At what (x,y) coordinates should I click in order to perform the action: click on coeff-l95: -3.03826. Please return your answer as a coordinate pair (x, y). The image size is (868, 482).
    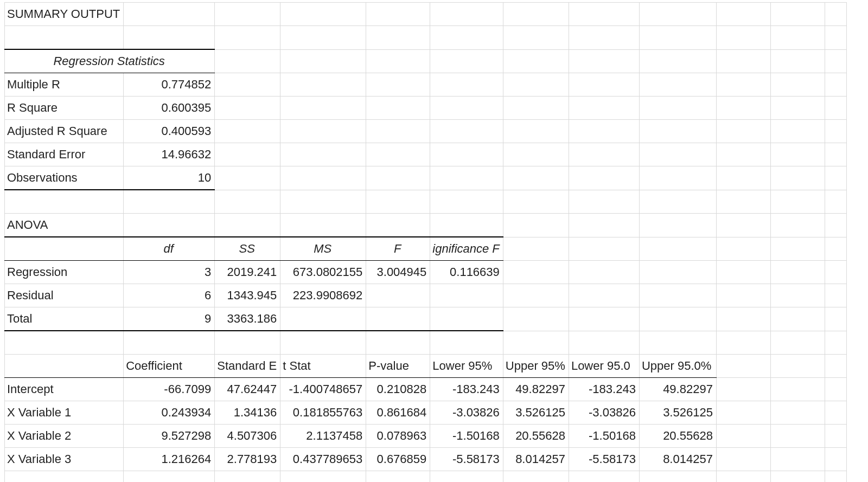
    Looking at the image, I should click on (467, 413).